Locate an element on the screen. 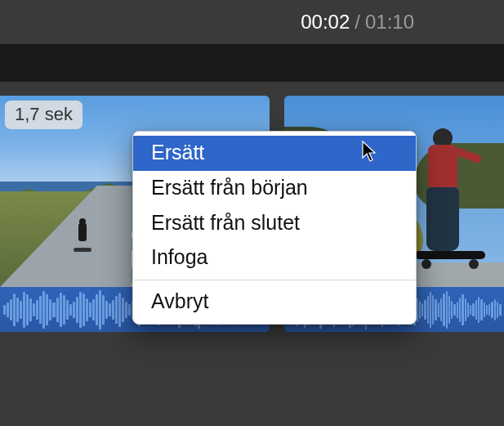  menu-item-replace-from-start: Ersätt från början is located at coordinates (274, 188).